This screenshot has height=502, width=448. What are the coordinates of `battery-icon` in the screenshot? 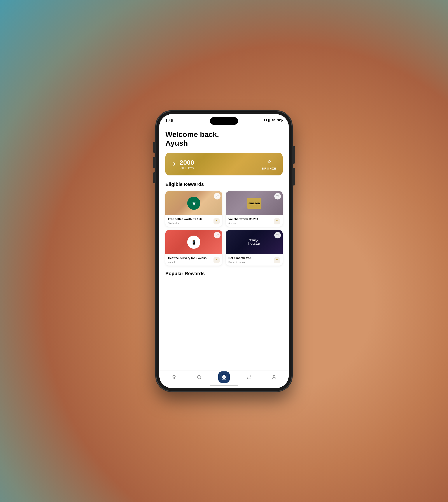 It's located at (280, 121).